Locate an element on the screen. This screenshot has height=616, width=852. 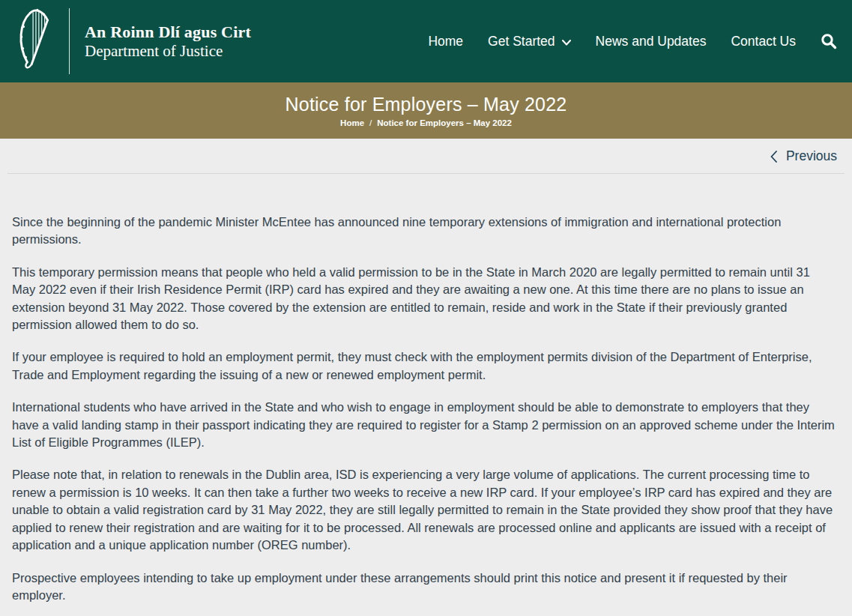
paragraph: Prospective employees intending to take … is located at coordinates (424, 588).